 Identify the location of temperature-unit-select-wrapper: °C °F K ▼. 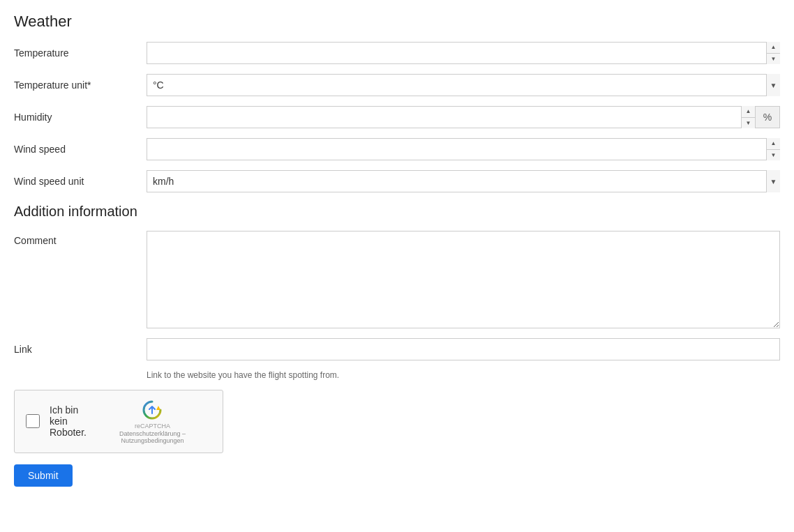
(463, 85).